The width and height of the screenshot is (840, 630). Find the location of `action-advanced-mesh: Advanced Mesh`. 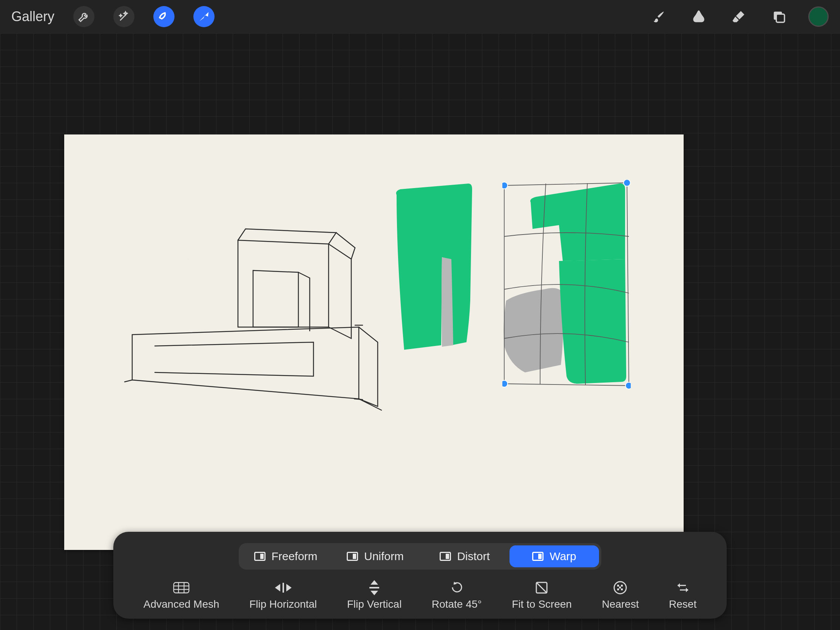

action-advanced-mesh: Advanced Mesh is located at coordinates (182, 596).